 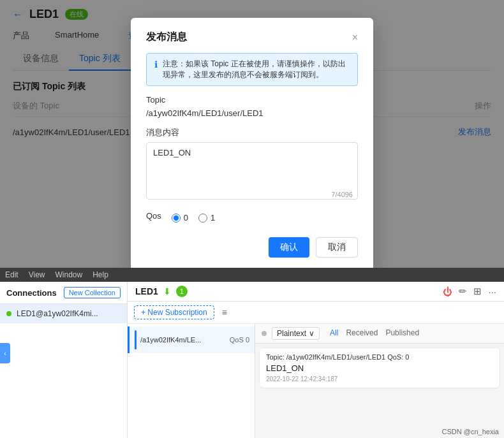 I want to click on qos-radio-group: 0 1, so click(x=193, y=218).